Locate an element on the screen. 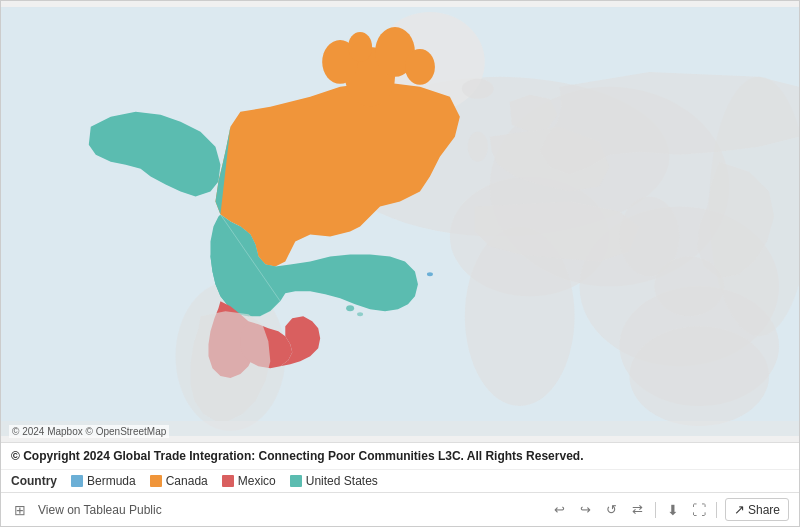 Image resolution: width=800 pixels, height=527 pixels. us-label: United States is located at coordinates (342, 481).